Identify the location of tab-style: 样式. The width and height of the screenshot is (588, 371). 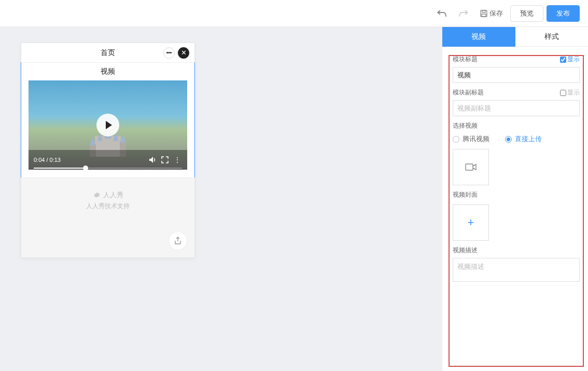
(552, 37).